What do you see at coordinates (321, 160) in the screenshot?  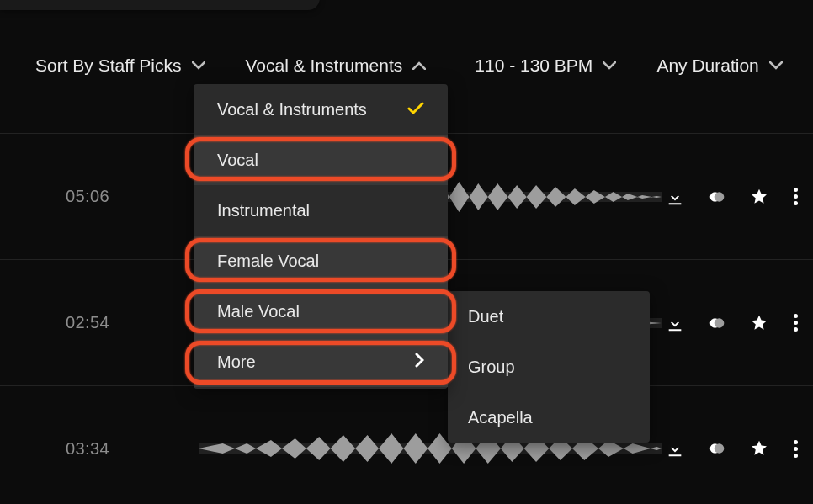 I see `dropdown-item-vocal: Vocal` at bounding box center [321, 160].